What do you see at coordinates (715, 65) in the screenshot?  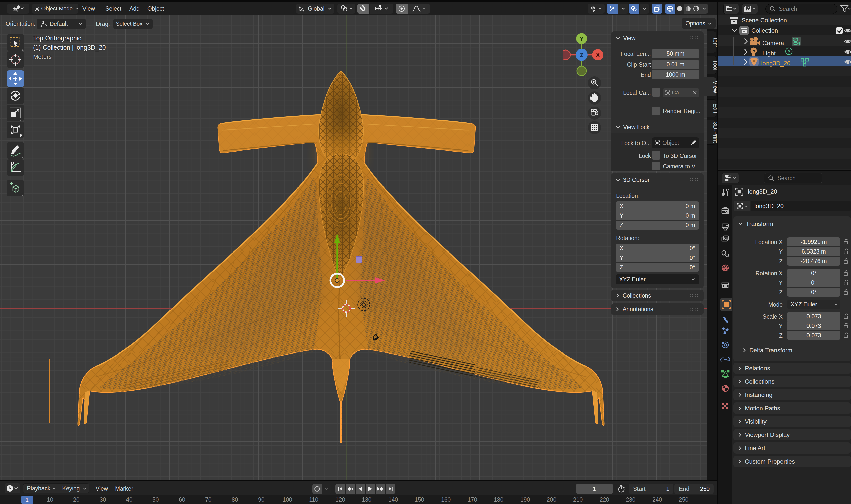 I see `svg-text: Tool` at bounding box center [715, 65].